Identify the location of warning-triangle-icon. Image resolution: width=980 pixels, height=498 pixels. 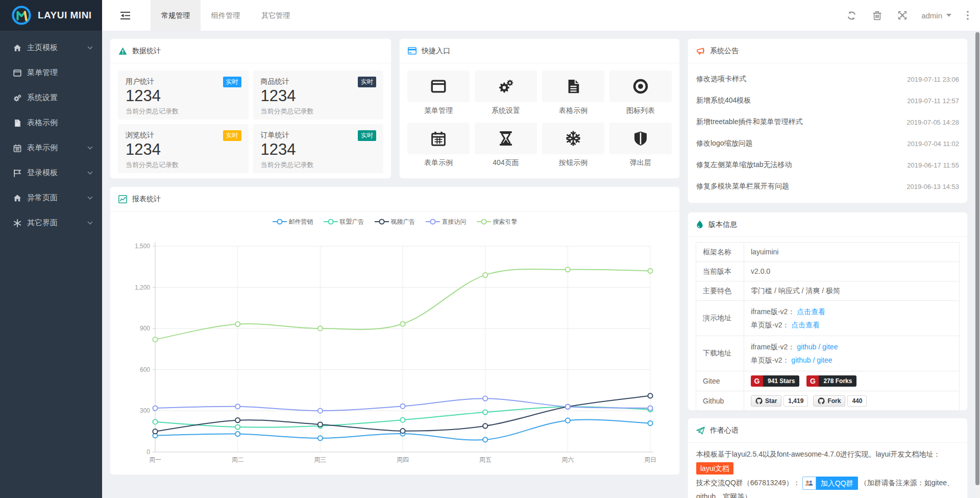
(122, 51).